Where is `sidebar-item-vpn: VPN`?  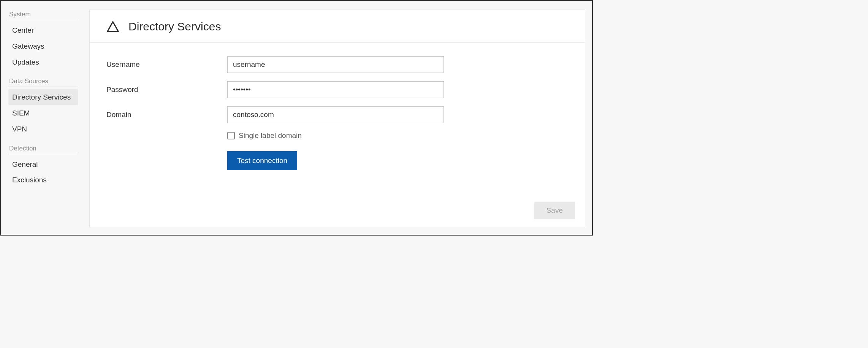
sidebar-item-vpn: VPN is located at coordinates (43, 129).